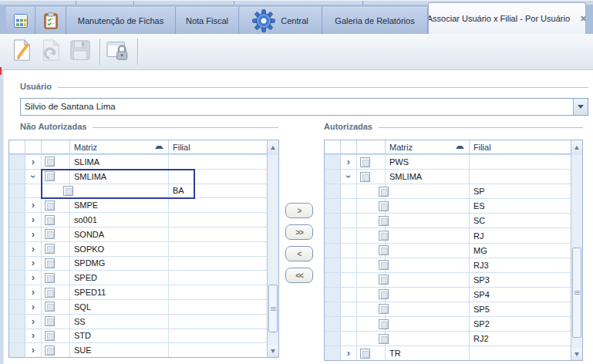 This screenshot has width=593, height=364. What do you see at coordinates (520, 295) in the screenshot?
I see `cell-filial: SP4` at bounding box center [520, 295].